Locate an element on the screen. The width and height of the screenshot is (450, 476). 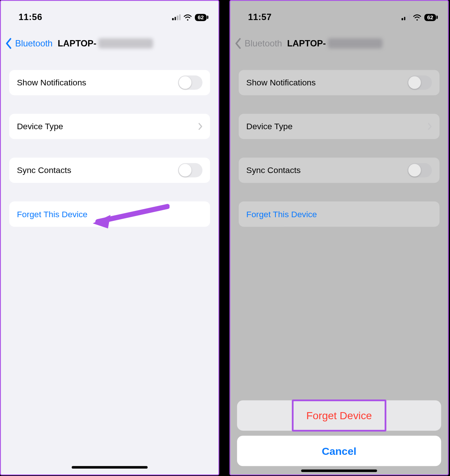
sheet-cancel-button: Cancel is located at coordinates (339, 451).